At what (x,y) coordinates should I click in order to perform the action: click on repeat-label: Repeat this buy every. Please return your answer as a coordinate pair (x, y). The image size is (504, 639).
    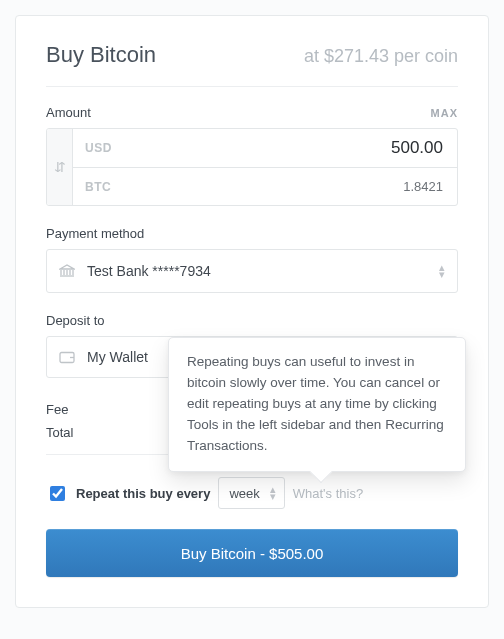
    Looking at the image, I should click on (143, 494).